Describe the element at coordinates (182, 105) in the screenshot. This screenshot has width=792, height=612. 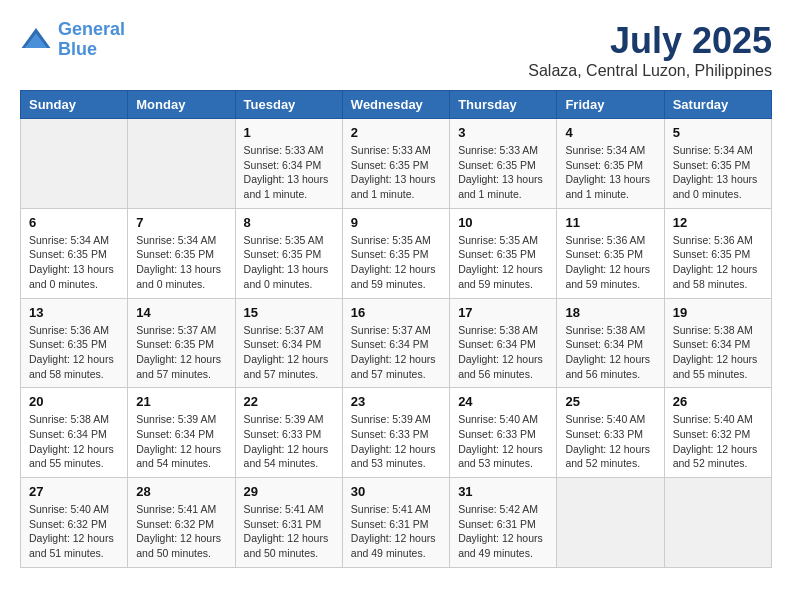
I see `weekday-header: Monday` at that location.